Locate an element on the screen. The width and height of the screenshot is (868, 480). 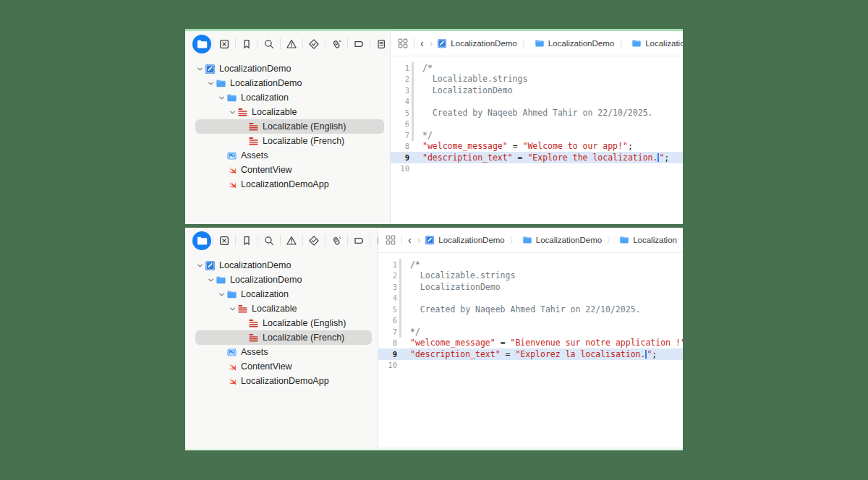
tree-item-label: ContentView is located at coordinates (266, 367).